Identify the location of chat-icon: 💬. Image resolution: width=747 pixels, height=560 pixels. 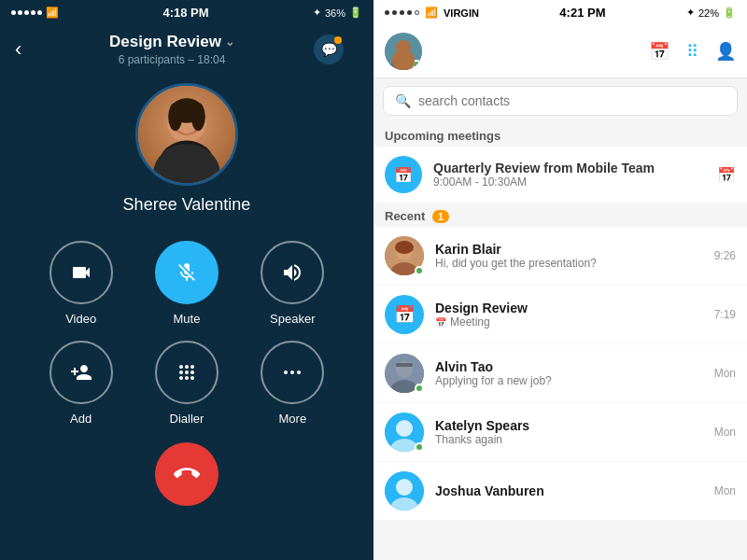
(329, 49).